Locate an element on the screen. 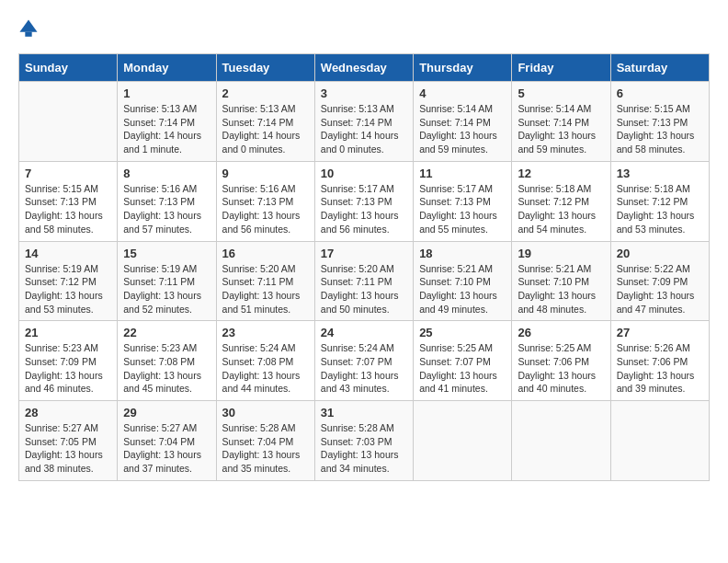 The height and width of the screenshot is (563, 728). day-info: Sunrise: 5:19 AMSunset: 7:11 PMDaylight:… is located at coordinates (166, 289).